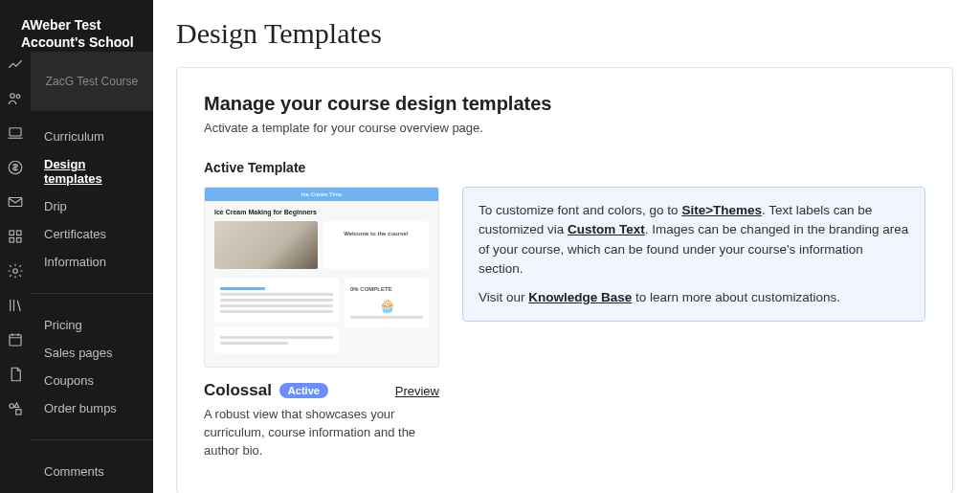 Image resolution: width=980 pixels, height=493 pixels. I want to click on file-icon, so click(15, 374).